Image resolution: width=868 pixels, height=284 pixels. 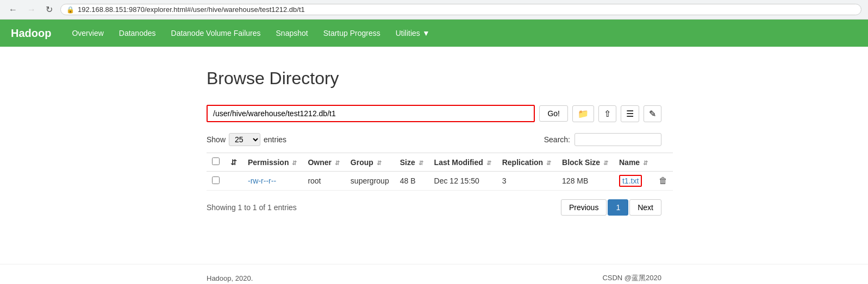 What do you see at coordinates (611, 207) in the screenshot?
I see `pagination: Previous 1 Next` at bounding box center [611, 207].